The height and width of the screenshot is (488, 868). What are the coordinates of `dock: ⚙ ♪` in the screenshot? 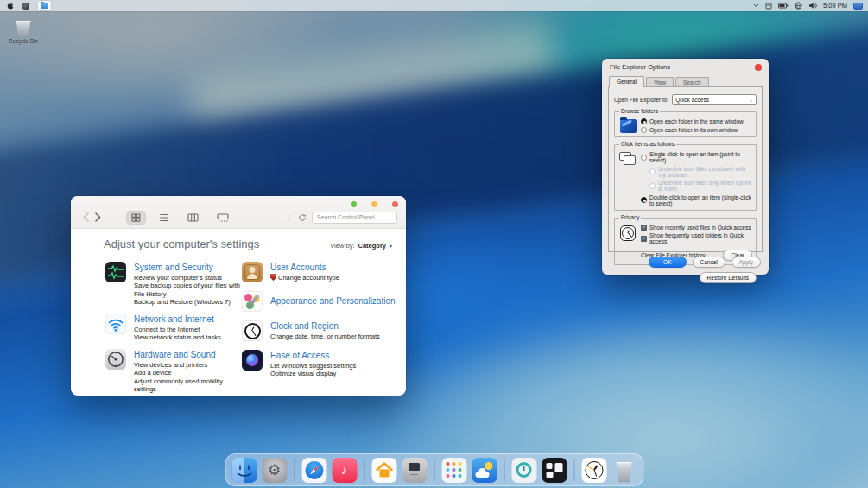 It's located at (434, 470).